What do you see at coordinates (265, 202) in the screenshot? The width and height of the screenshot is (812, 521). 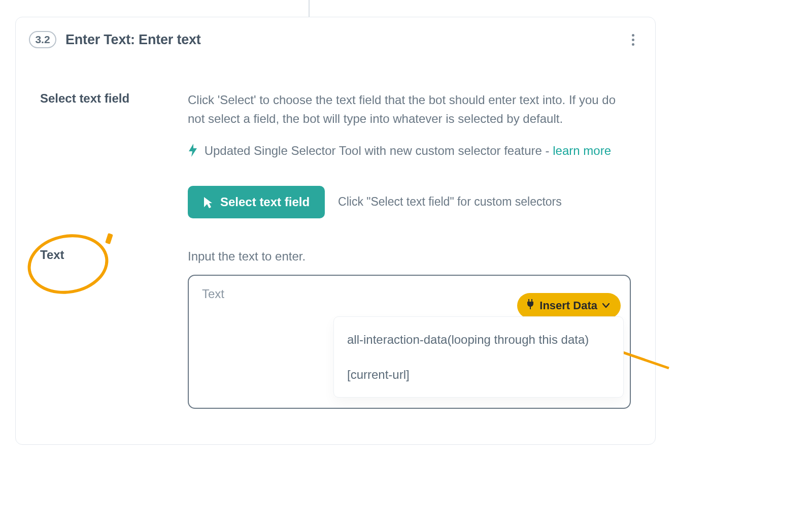 I see `select-text-field-button-label: Select text field` at bounding box center [265, 202].